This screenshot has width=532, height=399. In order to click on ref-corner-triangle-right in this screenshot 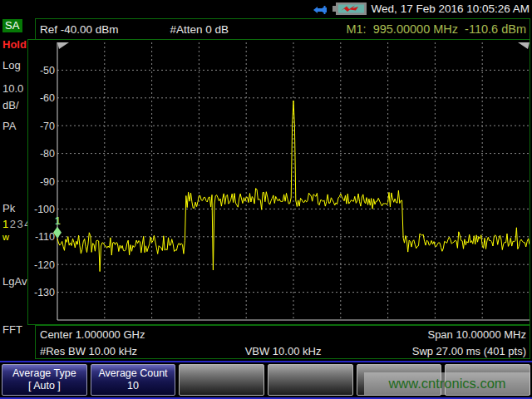, I will do `click(524, 46)`.